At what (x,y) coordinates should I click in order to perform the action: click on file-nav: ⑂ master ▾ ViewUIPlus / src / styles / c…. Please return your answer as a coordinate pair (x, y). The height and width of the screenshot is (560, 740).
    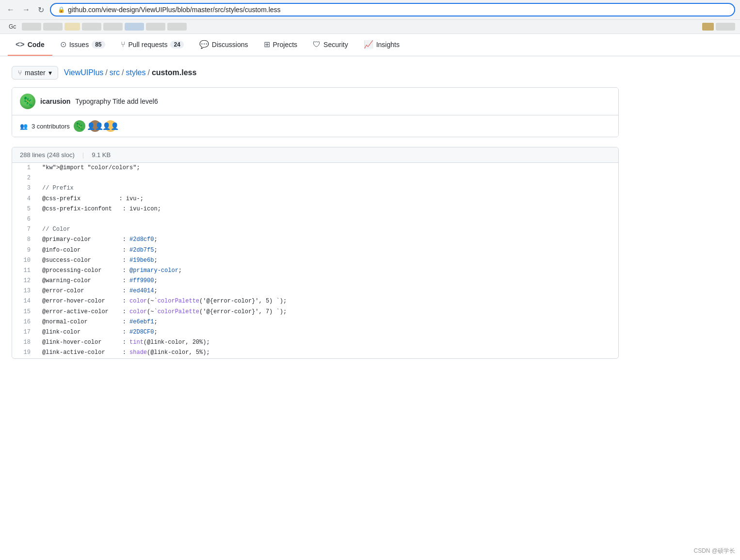
    Looking at the image, I should click on (315, 73).